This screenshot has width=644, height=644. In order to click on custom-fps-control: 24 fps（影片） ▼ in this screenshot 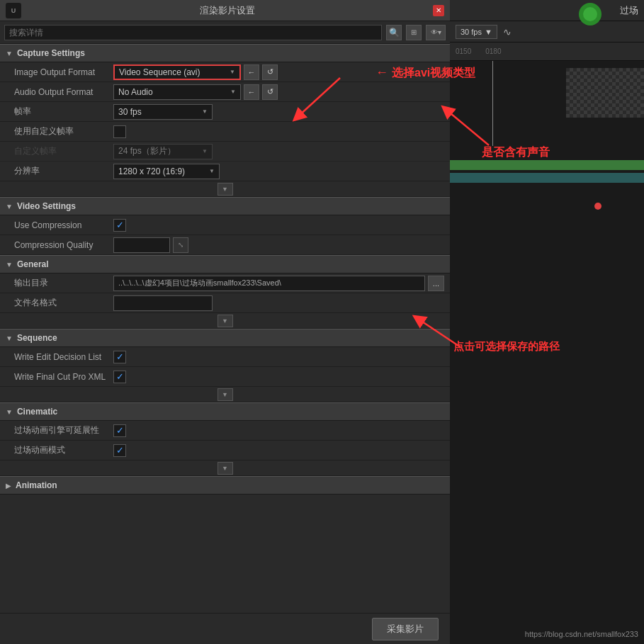, I will do `click(279, 152)`.